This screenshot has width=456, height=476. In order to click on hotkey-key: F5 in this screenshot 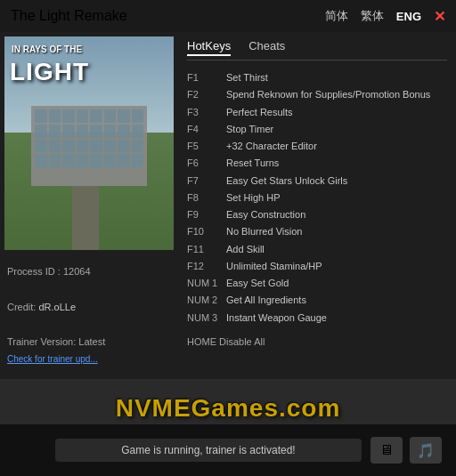, I will do `click(205, 146)`.